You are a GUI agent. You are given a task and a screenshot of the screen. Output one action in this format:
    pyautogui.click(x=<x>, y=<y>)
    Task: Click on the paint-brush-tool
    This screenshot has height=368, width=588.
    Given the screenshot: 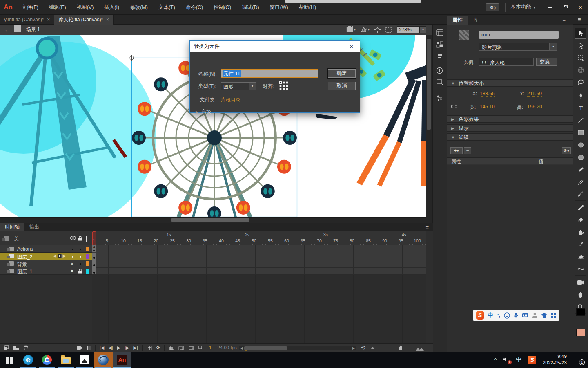 What is the action you would take?
    pyautogui.click(x=581, y=194)
    